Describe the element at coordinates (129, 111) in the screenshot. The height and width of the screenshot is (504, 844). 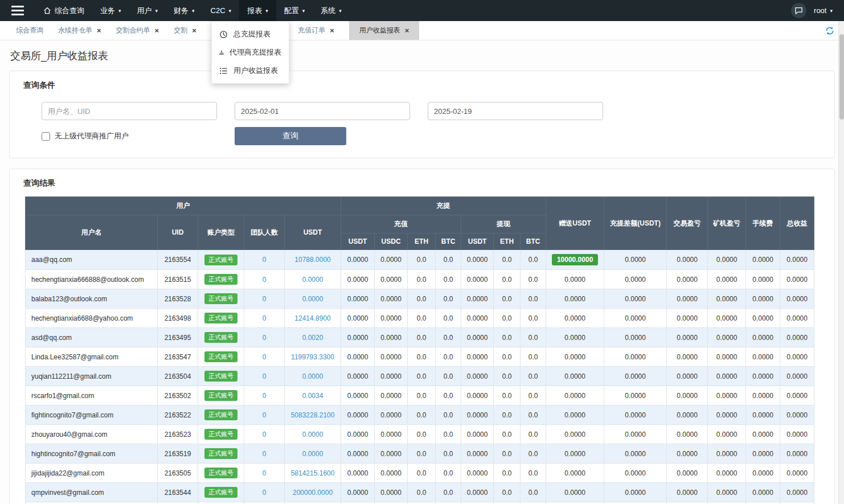
I see `username-uid-input` at that location.